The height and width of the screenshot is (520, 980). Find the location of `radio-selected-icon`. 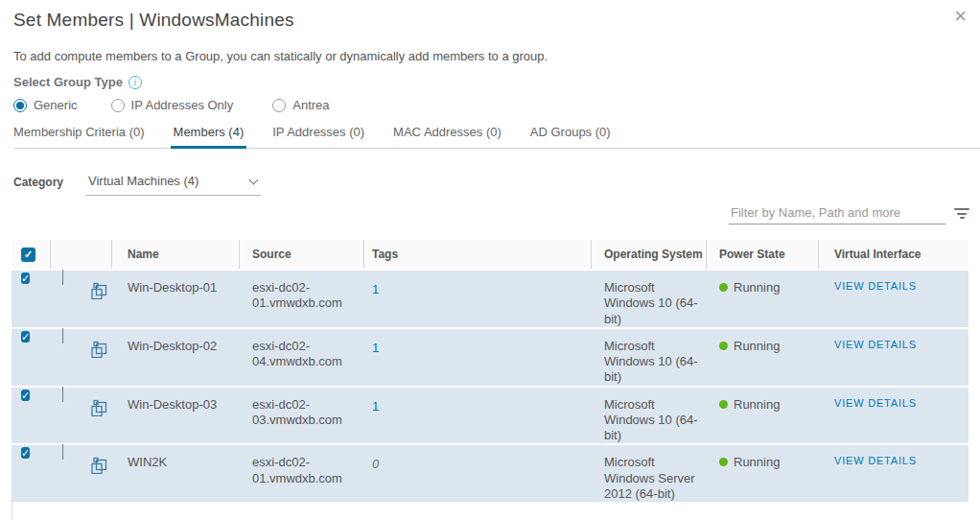

radio-selected-icon is located at coordinates (20, 106).